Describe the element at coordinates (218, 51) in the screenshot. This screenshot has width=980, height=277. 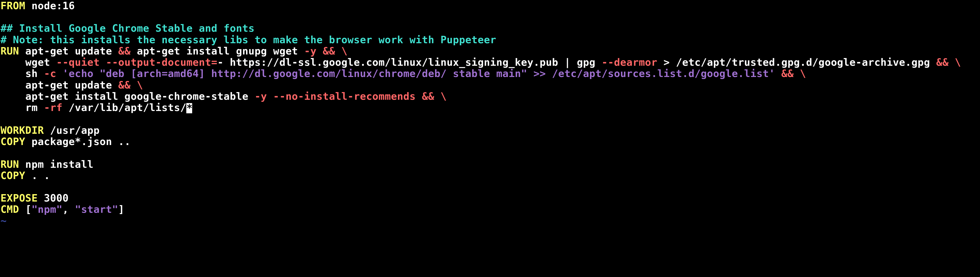
I see `text: apt-get install gnupg wget` at that location.